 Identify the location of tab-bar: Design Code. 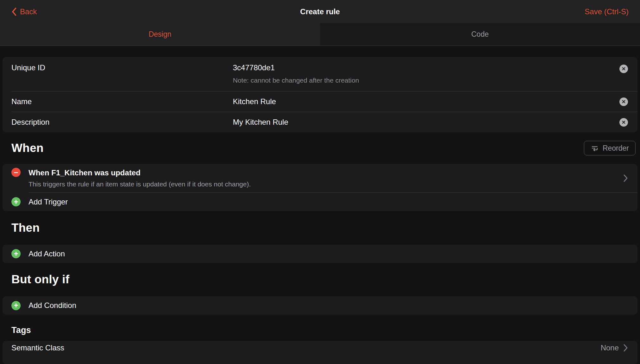
(320, 35).